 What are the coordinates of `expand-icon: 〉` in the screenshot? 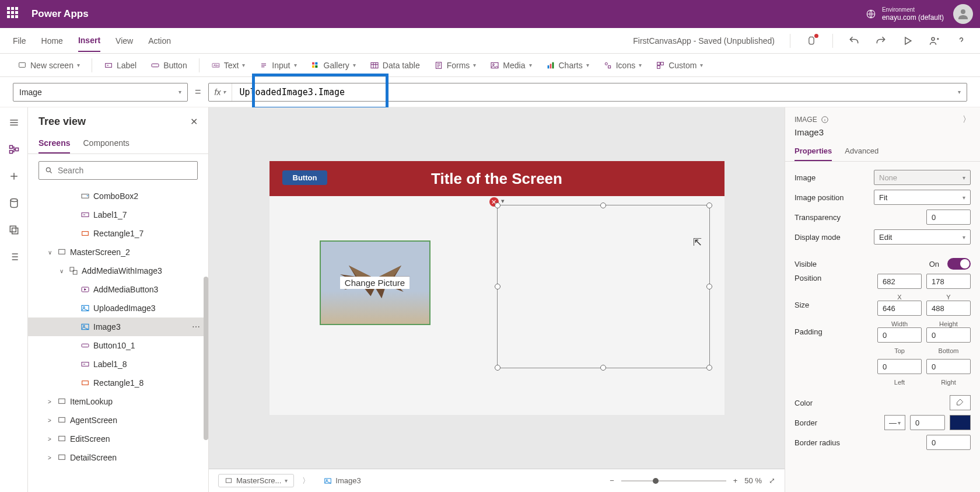 It's located at (967, 120).